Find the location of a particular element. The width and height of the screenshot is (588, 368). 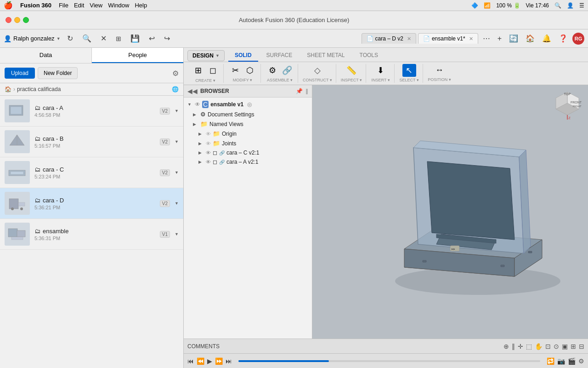

file-item-cara-b: 🗂 cara - B 5:16:57 PM V2 ▼ is located at coordinates (92, 142).